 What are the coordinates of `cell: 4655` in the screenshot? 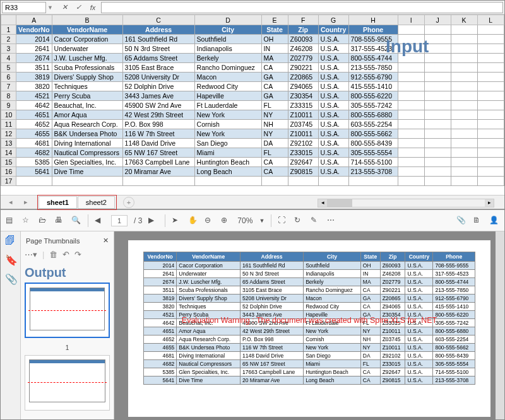 It's located at (34, 134).